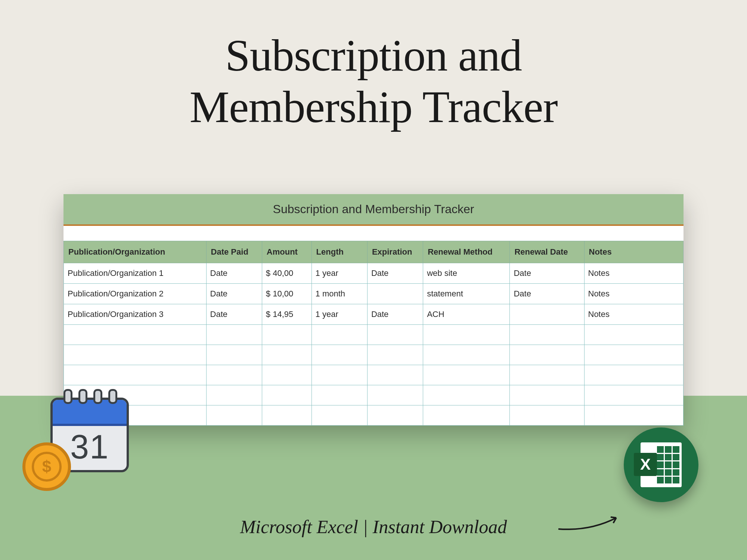 The image size is (747, 560). I want to click on col-renewal-date: Renewal Date, so click(547, 252).